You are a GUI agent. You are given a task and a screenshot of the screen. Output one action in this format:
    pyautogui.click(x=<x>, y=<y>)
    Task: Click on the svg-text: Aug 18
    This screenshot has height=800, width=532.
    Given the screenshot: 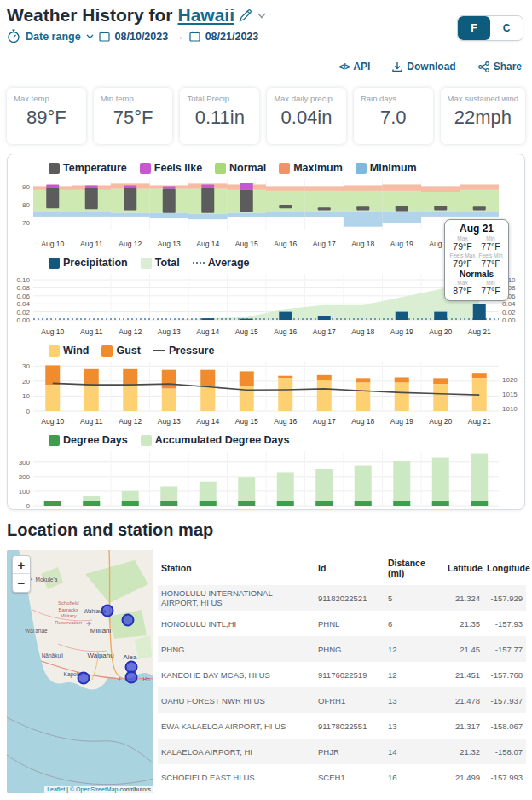 What is the action you would take?
    pyautogui.click(x=363, y=421)
    